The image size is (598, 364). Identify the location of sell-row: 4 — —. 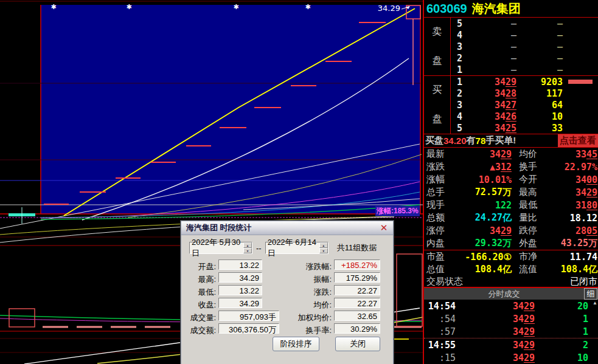
(524, 35).